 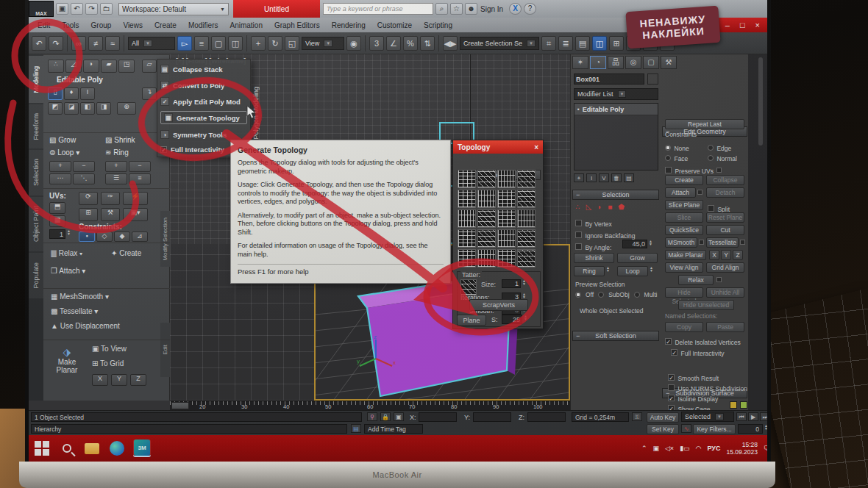 I want to click on display-tab-icon: ▢, so click(x=651, y=62).